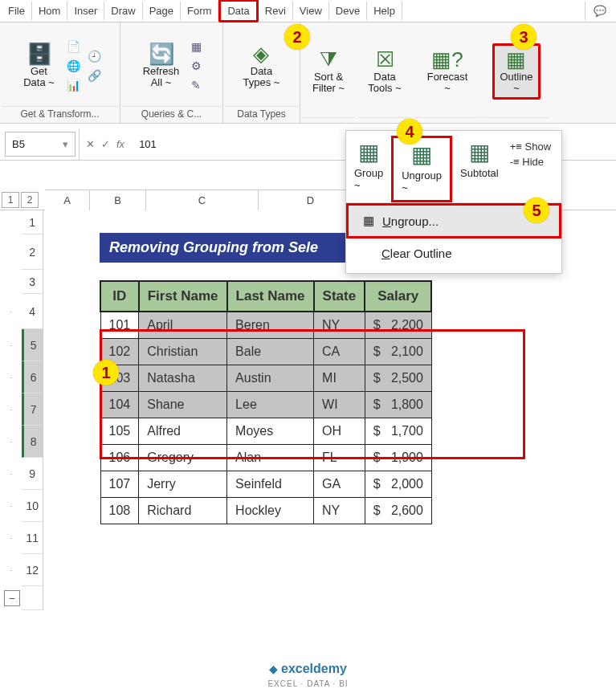 This screenshot has width=616, height=697. What do you see at coordinates (74, 66) in the screenshot?
I see `from-web-icon: 🌐` at bounding box center [74, 66].